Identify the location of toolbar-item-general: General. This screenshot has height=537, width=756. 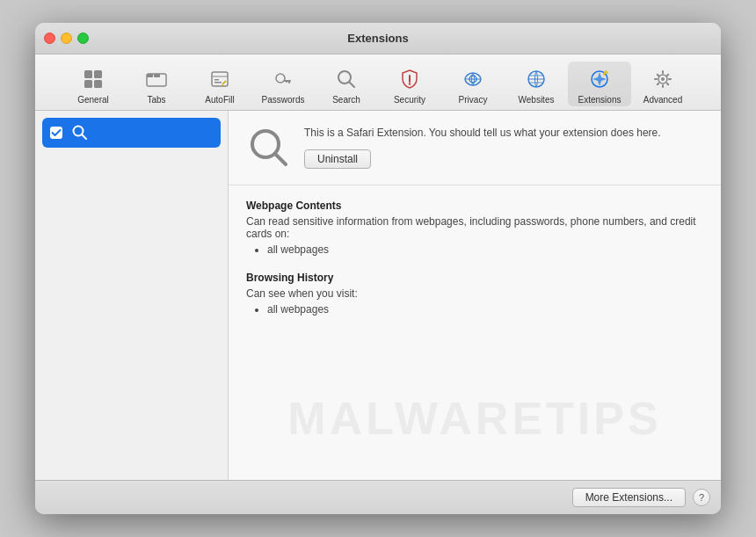
(93, 84).